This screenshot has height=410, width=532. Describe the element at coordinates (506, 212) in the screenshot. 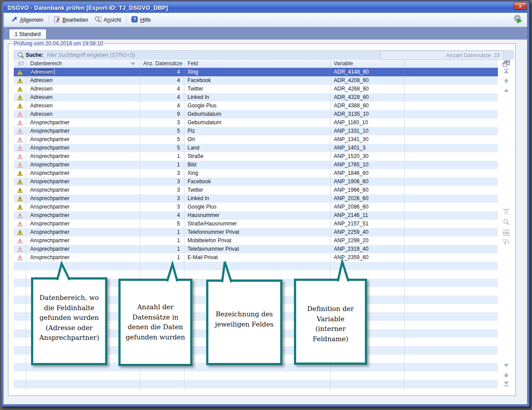

I see `best-fit-icon: (l)` at that location.